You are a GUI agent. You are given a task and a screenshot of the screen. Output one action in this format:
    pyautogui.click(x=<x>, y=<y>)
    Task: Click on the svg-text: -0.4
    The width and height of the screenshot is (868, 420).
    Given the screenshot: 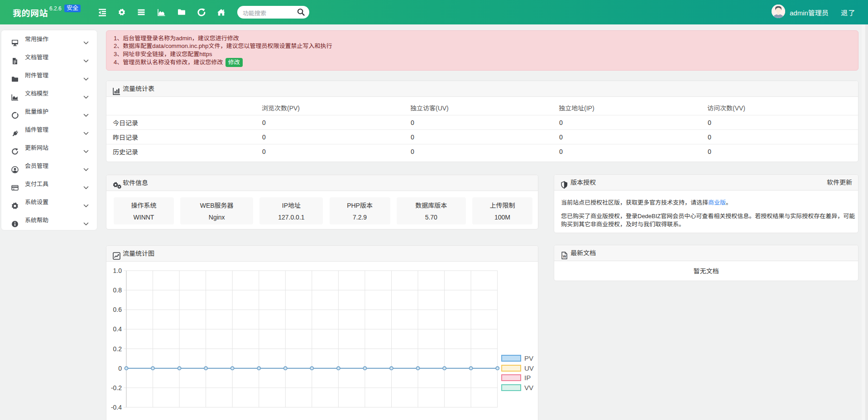 What is the action you would take?
    pyautogui.click(x=116, y=407)
    